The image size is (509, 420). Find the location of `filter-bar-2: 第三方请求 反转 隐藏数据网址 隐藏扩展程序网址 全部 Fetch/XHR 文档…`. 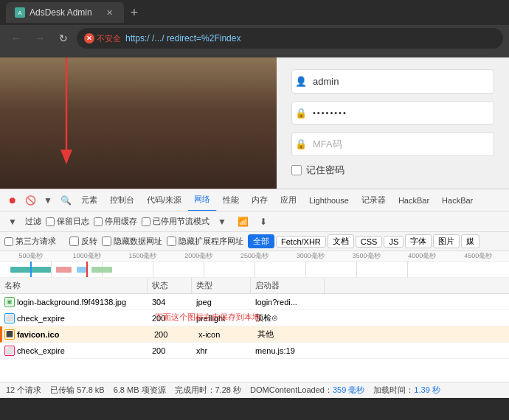

filter-bar-2: 第三方请求 反转 隐藏数据网址 隐藏扩展程序网址 全部 Fetch/XHR 文档… is located at coordinates (254, 242).